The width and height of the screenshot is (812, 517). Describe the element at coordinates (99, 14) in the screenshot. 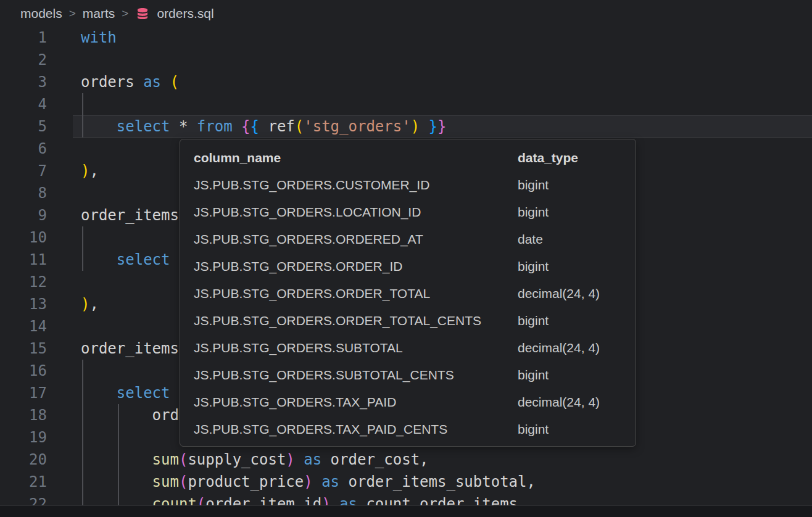

I see `breadcrumb-item-marts: marts` at that location.